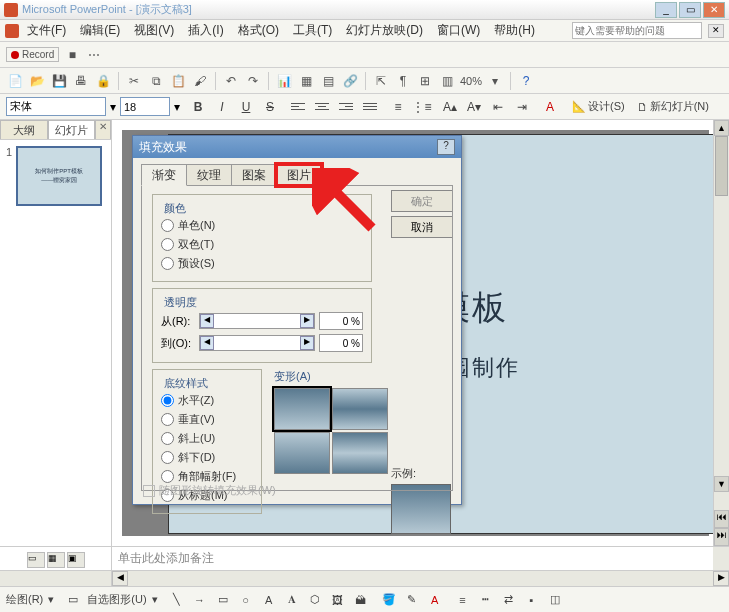  Describe the element at coordinates (412, 600) in the screenshot. I see `line-color-icon: ✎` at that location.